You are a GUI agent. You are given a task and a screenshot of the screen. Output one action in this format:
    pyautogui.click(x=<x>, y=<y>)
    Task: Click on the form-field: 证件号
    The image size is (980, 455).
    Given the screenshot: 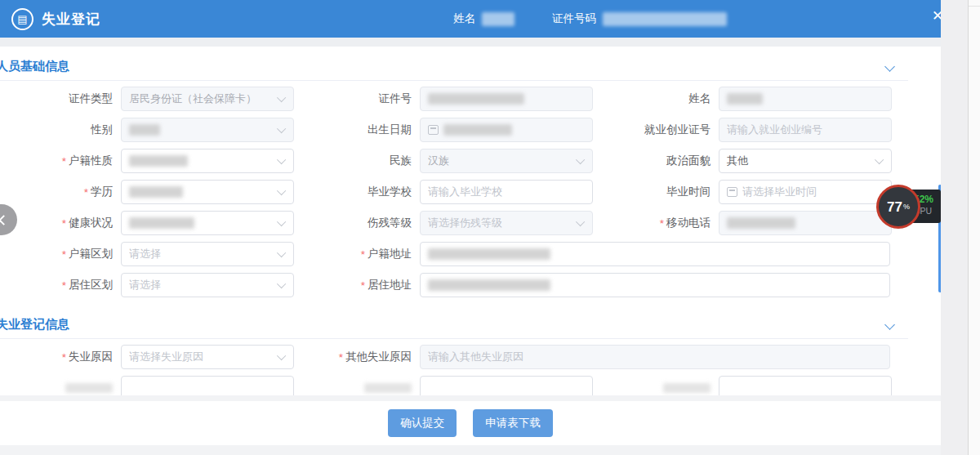 What is the action you would take?
    pyautogui.click(x=455, y=99)
    